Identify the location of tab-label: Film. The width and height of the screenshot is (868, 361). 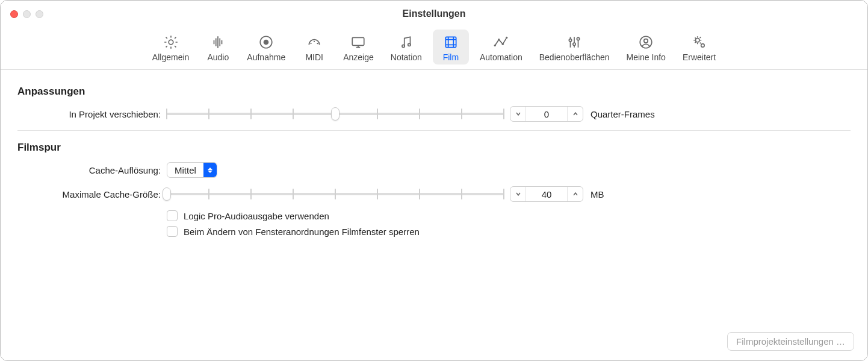
(451, 57).